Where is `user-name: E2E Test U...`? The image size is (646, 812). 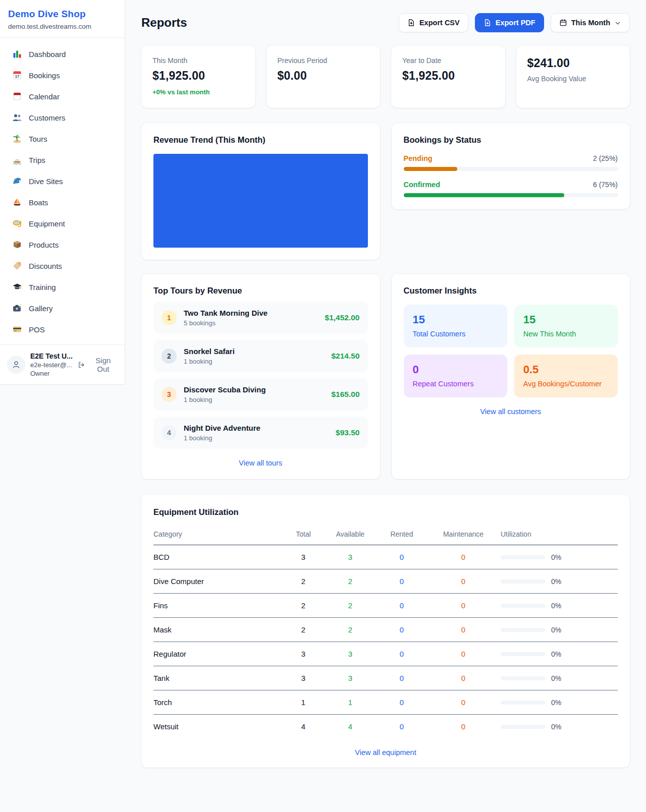
user-name: E2E Test U... is located at coordinates (51, 356).